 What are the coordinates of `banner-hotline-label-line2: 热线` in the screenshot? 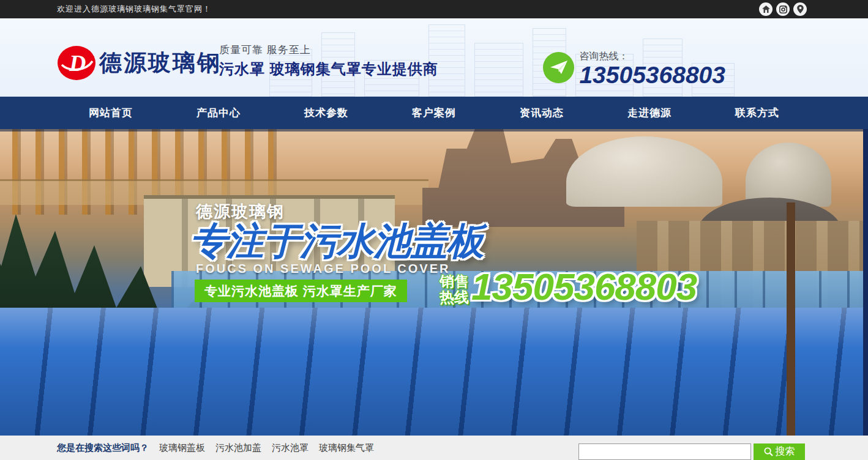 It's located at (454, 297).